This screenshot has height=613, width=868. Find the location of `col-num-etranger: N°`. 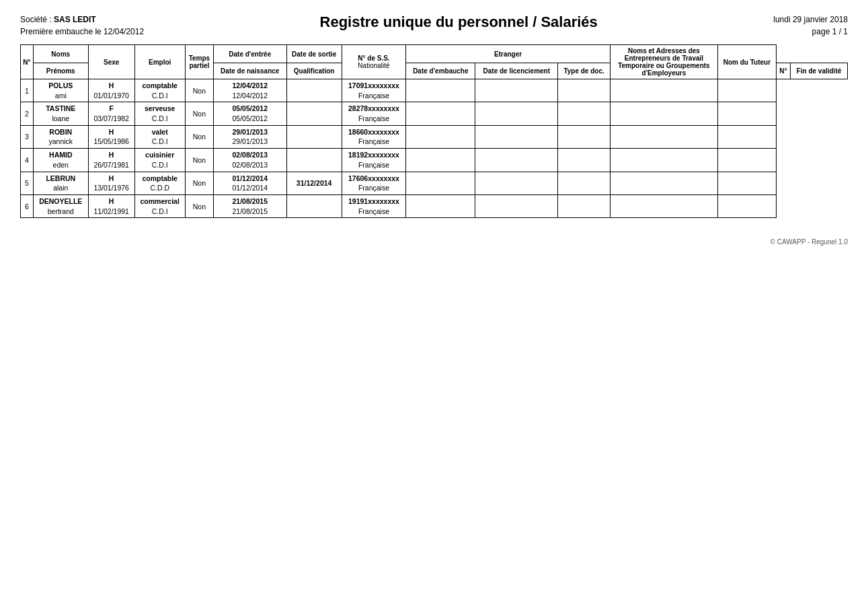

col-num-etranger: N° is located at coordinates (783, 71).